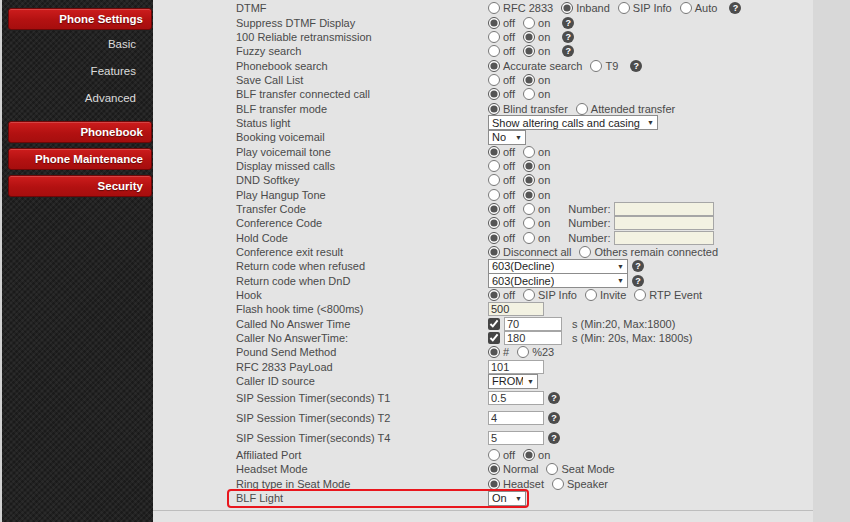 The height and width of the screenshot is (522, 850). What do you see at coordinates (648, 252) in the screenshot?
I see `radio-option-others-remain-connected: Others remain connected` at bounding box center [648, 252].